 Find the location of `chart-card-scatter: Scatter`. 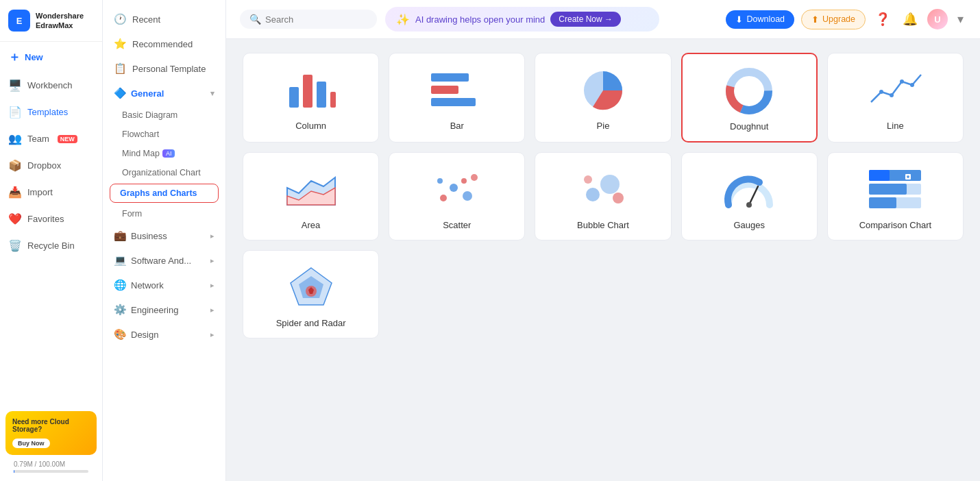

chart-card-scatter: Scatter is located at coordinates (456, 196).